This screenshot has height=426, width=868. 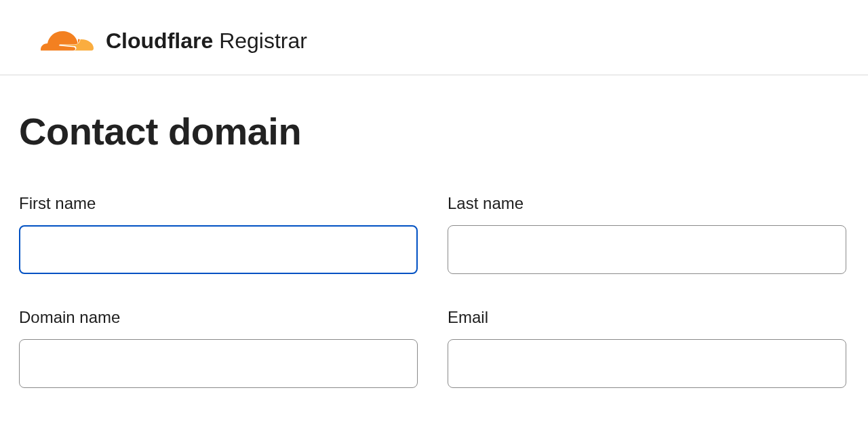 What do you see at coordinates (647, 317) in the screenshot?
I see `email-label: Email` at bounding box center [647, 317].